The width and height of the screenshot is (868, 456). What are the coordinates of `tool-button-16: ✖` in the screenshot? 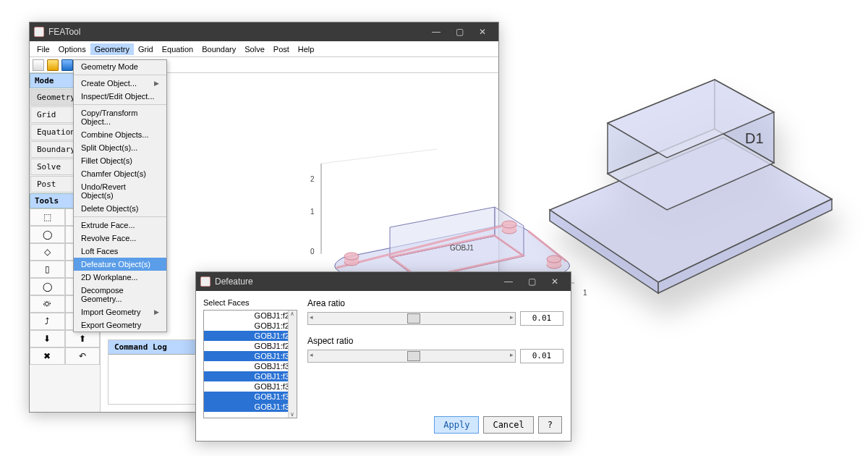 It's located at (48, 356).